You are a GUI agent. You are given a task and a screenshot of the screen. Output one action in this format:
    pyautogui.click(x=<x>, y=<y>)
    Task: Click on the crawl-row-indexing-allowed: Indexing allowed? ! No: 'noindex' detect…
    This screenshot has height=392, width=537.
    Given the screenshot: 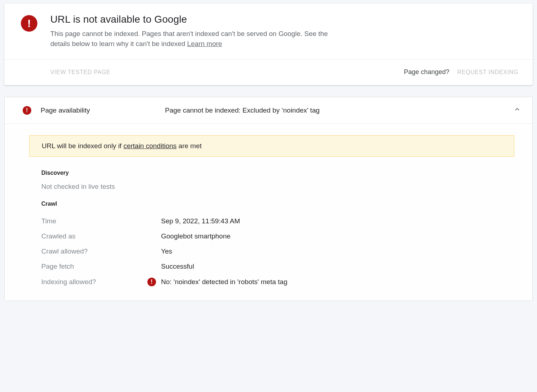 What is the action you would take?
    pyautogui.click(x=278, y=282)
    